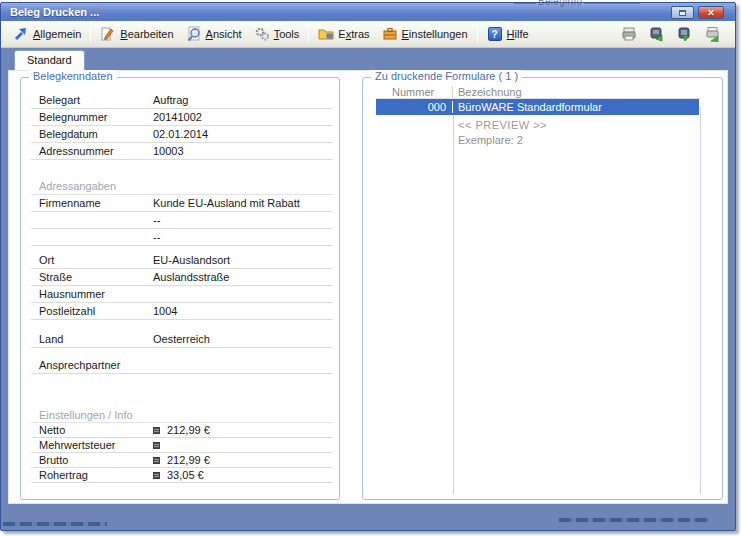 Image resolution: width=741 pixels, height=536 pixels. Describe the element at coordinates (414, 107) in the screenshot. I see `cell-nummer: 000` at that location.